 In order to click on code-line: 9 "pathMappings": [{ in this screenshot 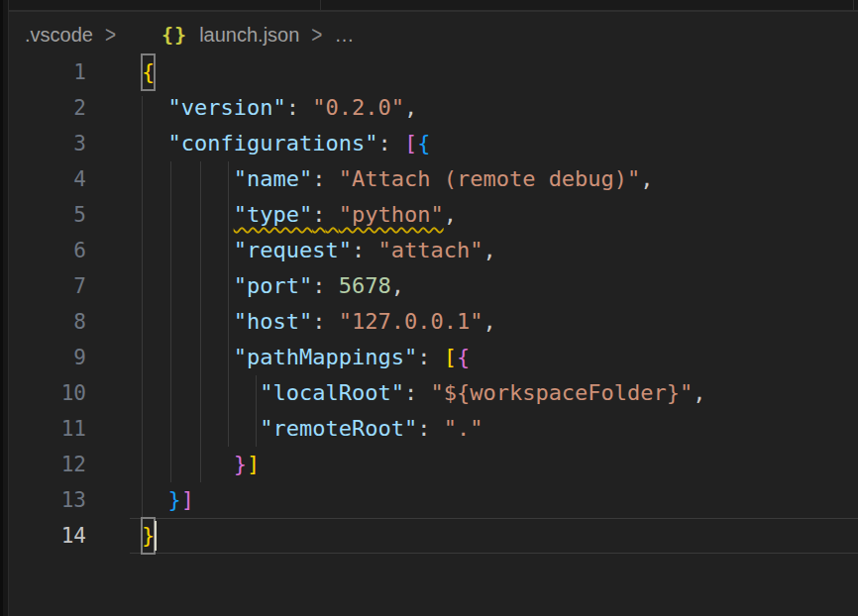, I will do `click(429, 358)`.